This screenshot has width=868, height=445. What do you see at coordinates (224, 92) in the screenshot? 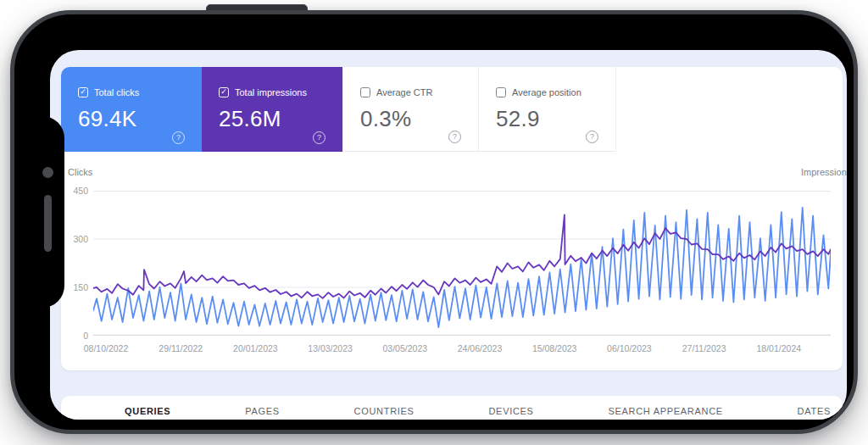
I see `total-impressions-checkbox: ✓` at bounding box center [224, 92].